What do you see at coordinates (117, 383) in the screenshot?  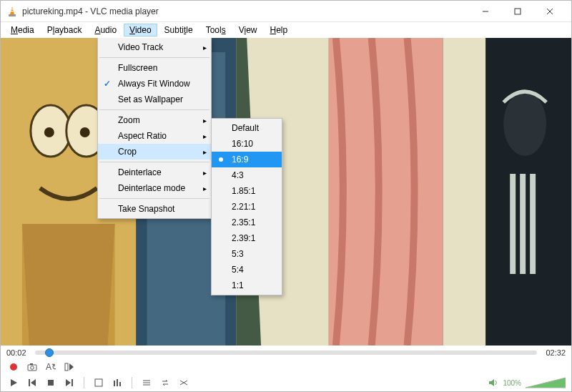 I see `equalizer-icon` at bounding box center [117, 383].